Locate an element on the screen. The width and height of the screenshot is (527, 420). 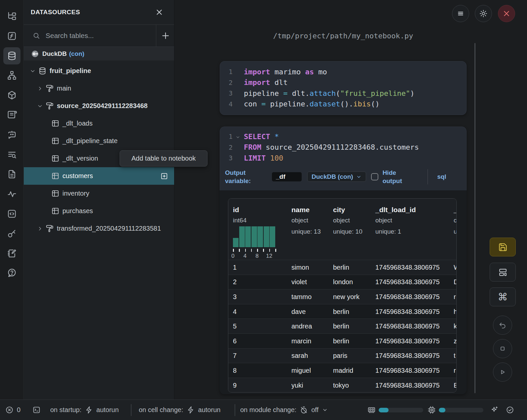
tree-item-_dlt_pipeline_state: _dlt_pipeline_state is located at coordinates (99, 141).